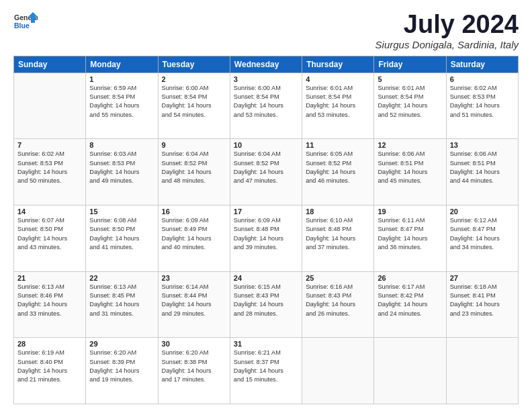 The width and height of the screenshot is (532, 411). I want to click on day-info: Sunrise: 6:09 AM Sunset: 8:49 PM Dayligh…, so click(194, 234).